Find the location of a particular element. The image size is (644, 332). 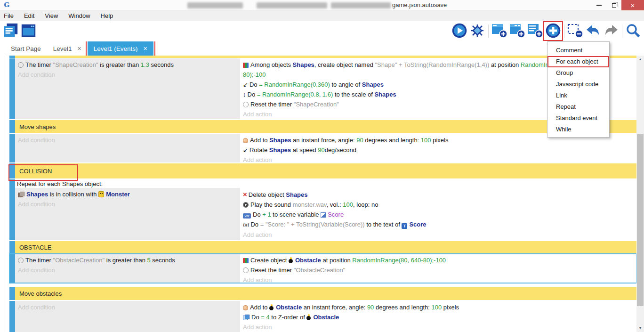

tab-start-page: Start Page is located at coordinates (26, 49).